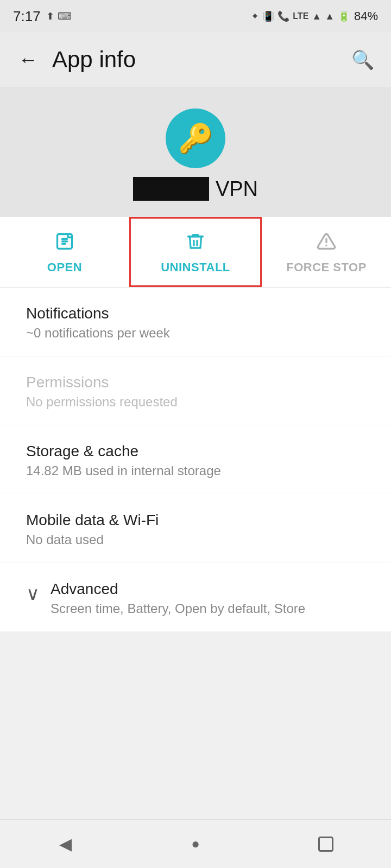 The image size is (391, 868). What do you see at coordinates (195, 314) in the screenshot?
I see `notifications-title: Notifications` at bounding box center [195, 314].